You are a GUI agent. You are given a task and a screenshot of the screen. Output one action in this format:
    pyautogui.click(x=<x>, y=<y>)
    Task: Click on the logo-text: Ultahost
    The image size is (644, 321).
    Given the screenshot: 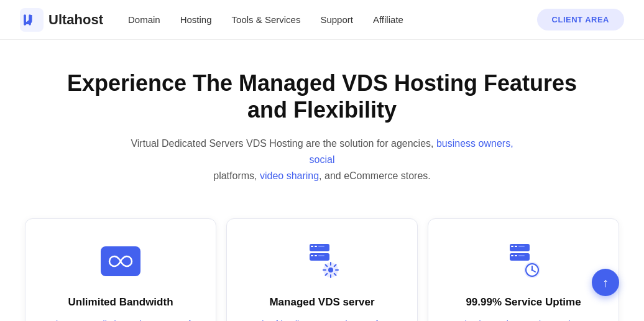 What is the action you would take?
    pyautogui.click(x=76, y=20)
    